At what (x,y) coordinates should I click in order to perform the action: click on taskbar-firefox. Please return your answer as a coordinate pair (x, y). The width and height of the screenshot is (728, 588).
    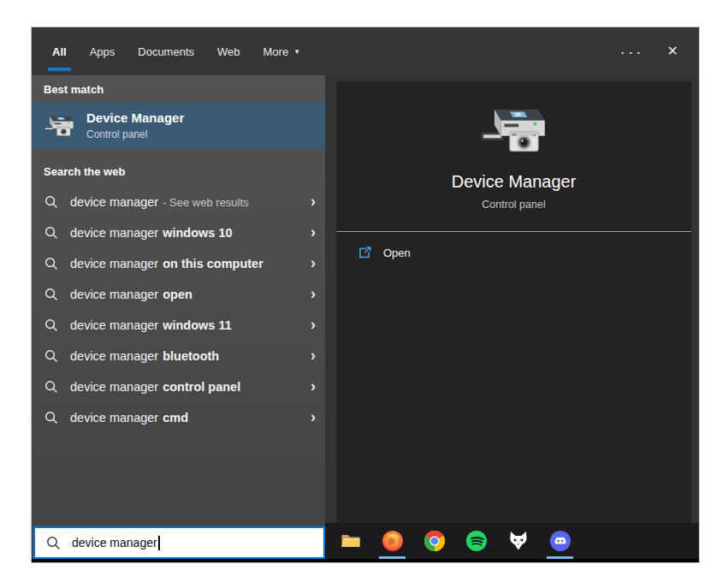
    Looking at the image, I should click on (392, 541).